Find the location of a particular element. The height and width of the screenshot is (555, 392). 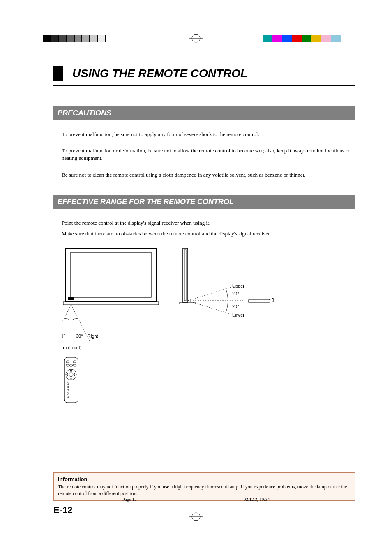

section-range-title: EFFECTIVE RANGE FOR THE REMOTE CONTROL is located at coordinates (204, 202).